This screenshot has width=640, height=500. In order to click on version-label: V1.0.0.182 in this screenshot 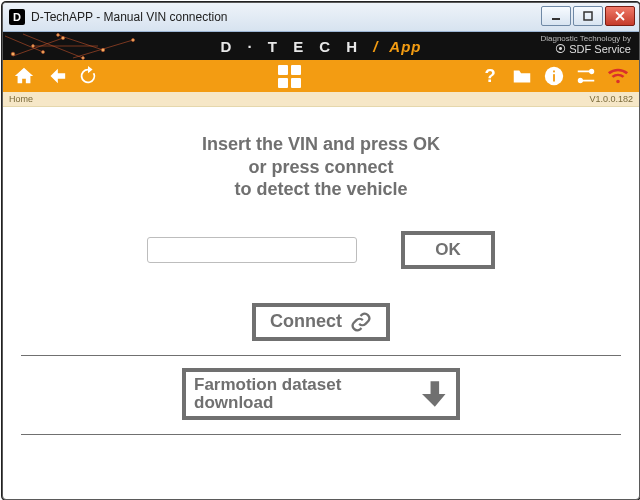, I will do `click(611, 99)`.